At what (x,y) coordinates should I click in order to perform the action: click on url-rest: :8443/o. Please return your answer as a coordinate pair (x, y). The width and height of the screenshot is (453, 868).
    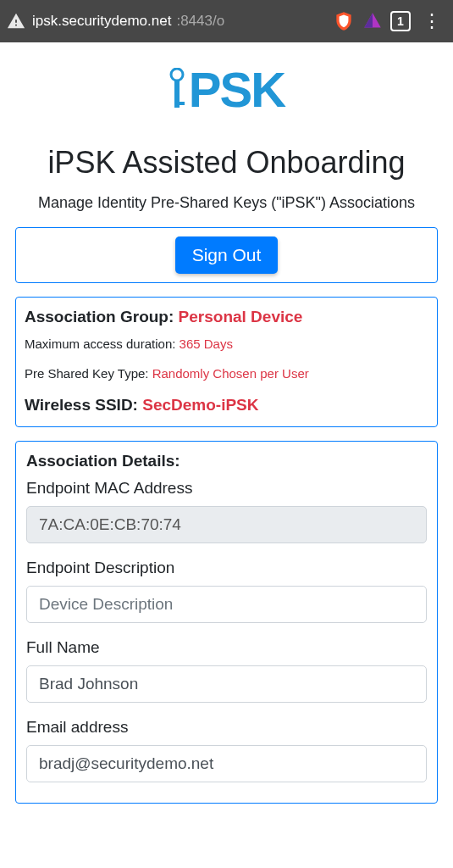
    Looking at the image, I should click on (200, 21).